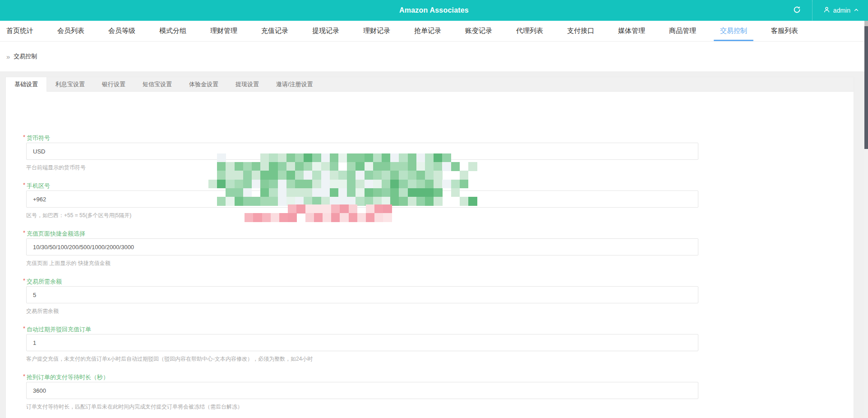  I want to click on tab-label: 基础设置, so click(26, 84).